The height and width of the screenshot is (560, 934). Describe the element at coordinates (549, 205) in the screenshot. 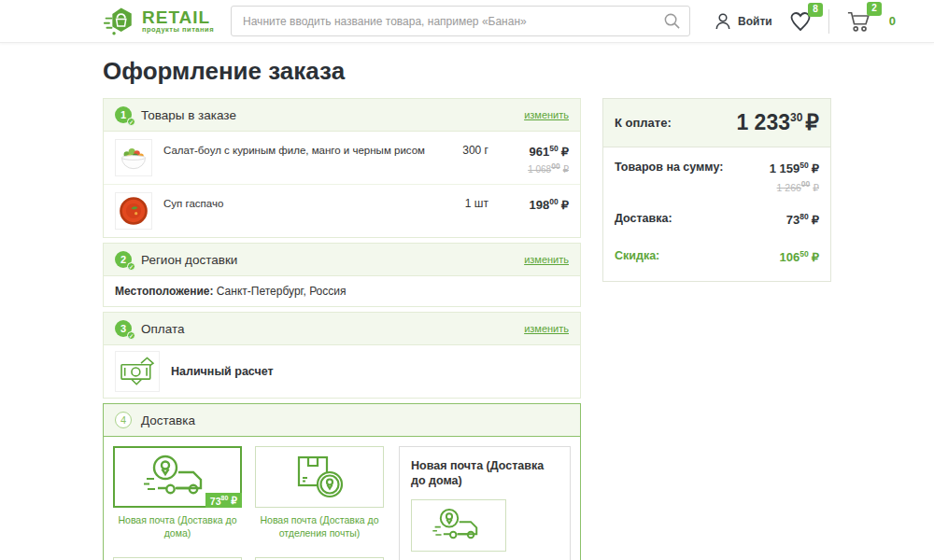

I see `product-price: 19800₽` at that location.